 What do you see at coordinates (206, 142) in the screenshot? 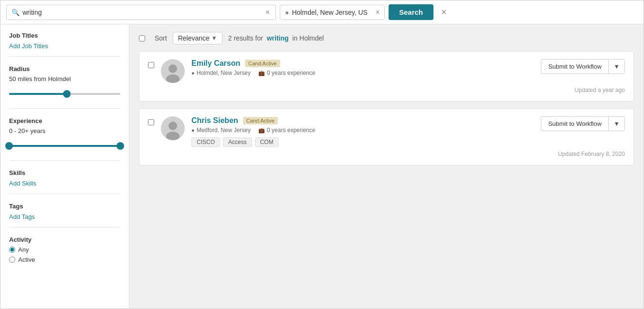
I see `skill-tag: CISCO` at bounding box center [206, 142].